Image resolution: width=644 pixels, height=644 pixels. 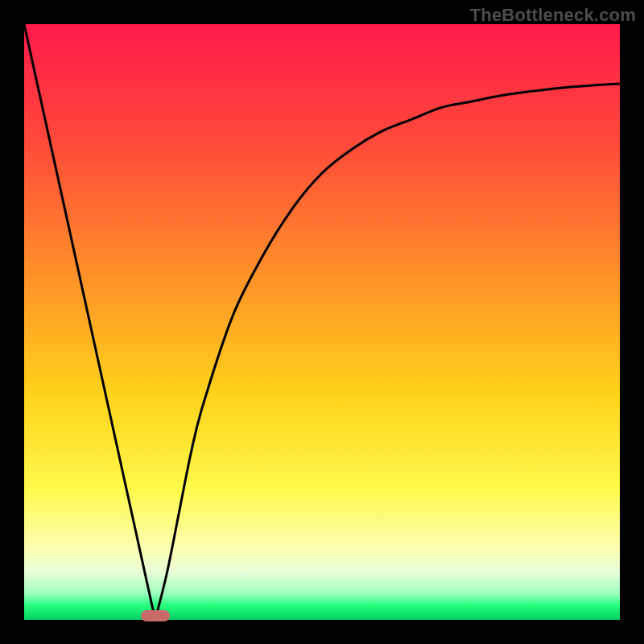 What do you see at coordinates (155, 616) in the screenshot?
I see `optimal-marker` at bounding box center [155, 616].